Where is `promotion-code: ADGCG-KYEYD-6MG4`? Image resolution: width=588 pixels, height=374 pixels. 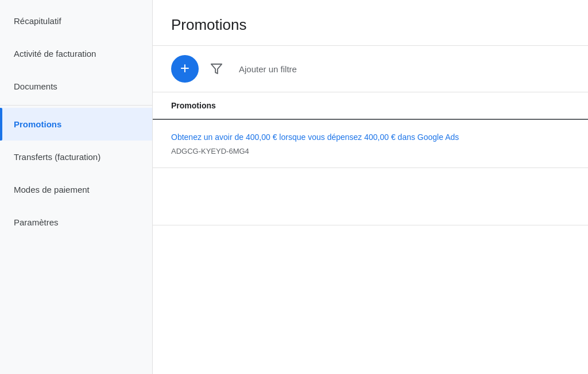
promotion-code: ADGCG-KYEYD-6MG4 is located at coordinates (210, 151).